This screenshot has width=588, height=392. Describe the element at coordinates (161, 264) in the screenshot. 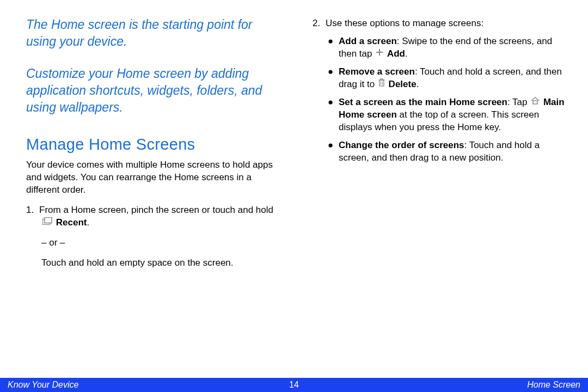

I see `step-1-alt: Touch and hold an empty space on the scr…` at that location.